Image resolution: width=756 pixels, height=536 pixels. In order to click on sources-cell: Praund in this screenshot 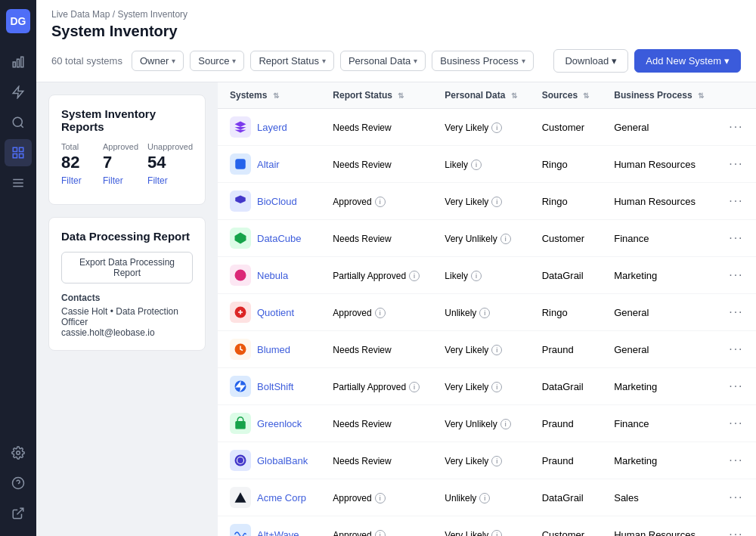, I will do `click(565, 349)`.